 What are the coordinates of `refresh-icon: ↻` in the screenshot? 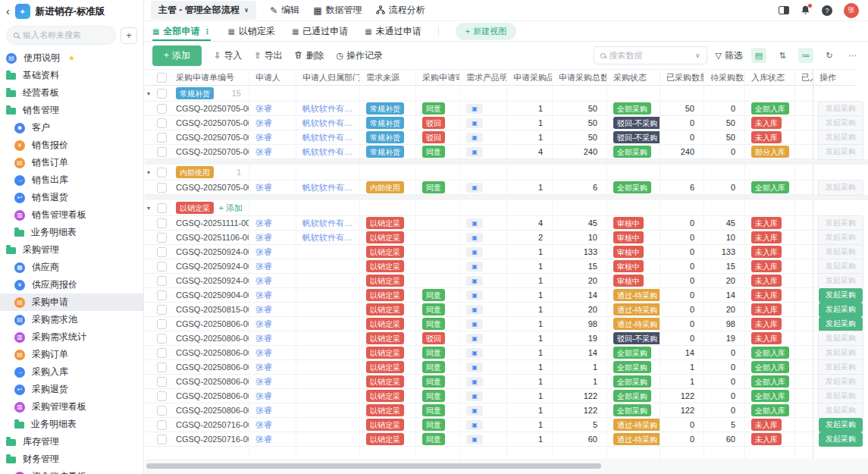 It's located at (829, 55).